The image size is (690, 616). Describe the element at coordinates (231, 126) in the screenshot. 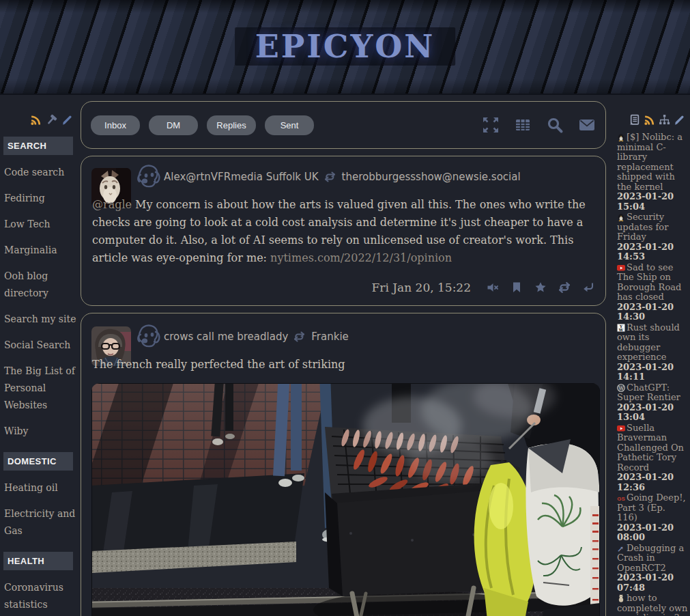

I see `timeline-tab: Replies` at that location.